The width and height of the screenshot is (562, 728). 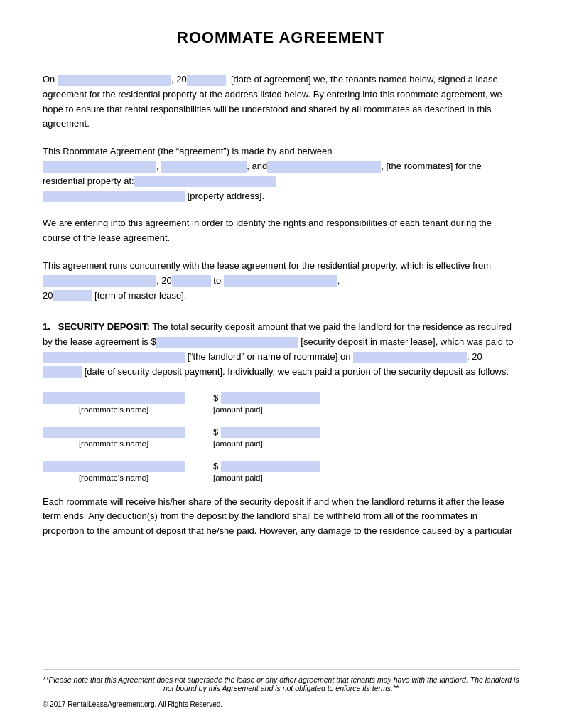 I want to click on roommate-2-label: [roommate’s name], so click(x=114, y=444).